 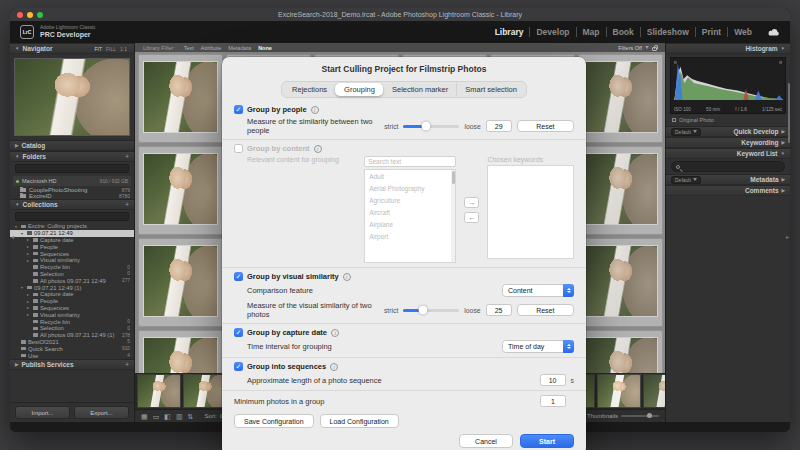 What do you see at coordinates (238, 276) in the screenshot?
I see `group-by-visual-checkbox: ✓` at bounding box center [238, 276].